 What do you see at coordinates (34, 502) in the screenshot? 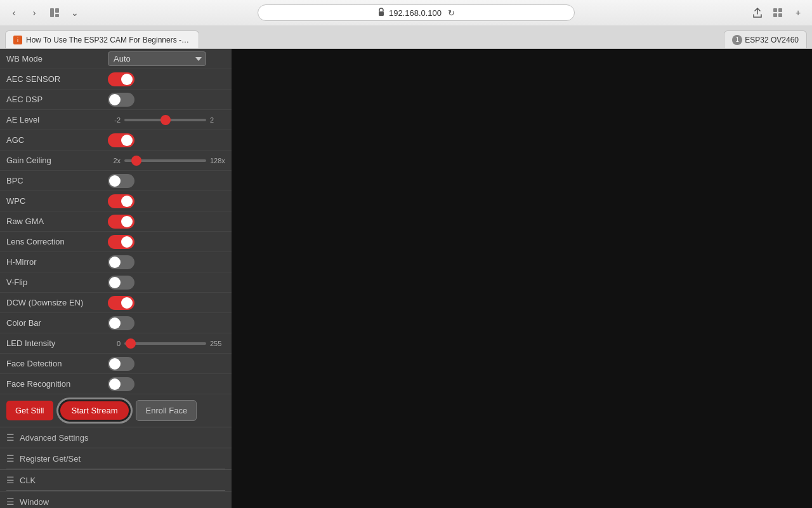
I see `window-label: Window` at bounding box center [34, 502].